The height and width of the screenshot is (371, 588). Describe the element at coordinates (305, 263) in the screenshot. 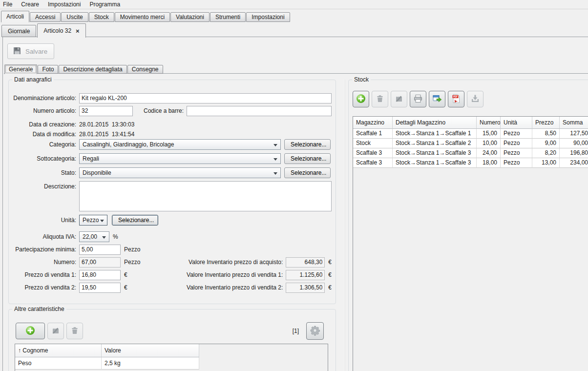

I see `valore-inventario-acquisto-field` at that location.